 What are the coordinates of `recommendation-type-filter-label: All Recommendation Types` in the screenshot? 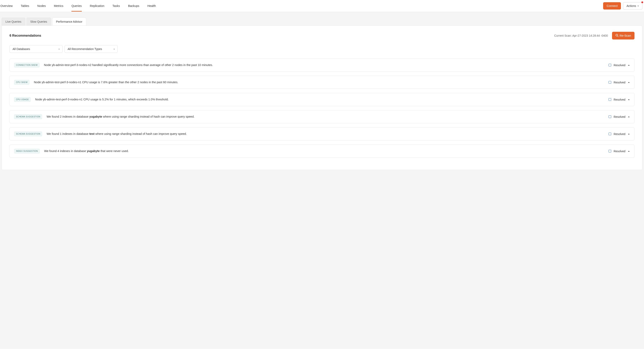 It's located at (85, 49).